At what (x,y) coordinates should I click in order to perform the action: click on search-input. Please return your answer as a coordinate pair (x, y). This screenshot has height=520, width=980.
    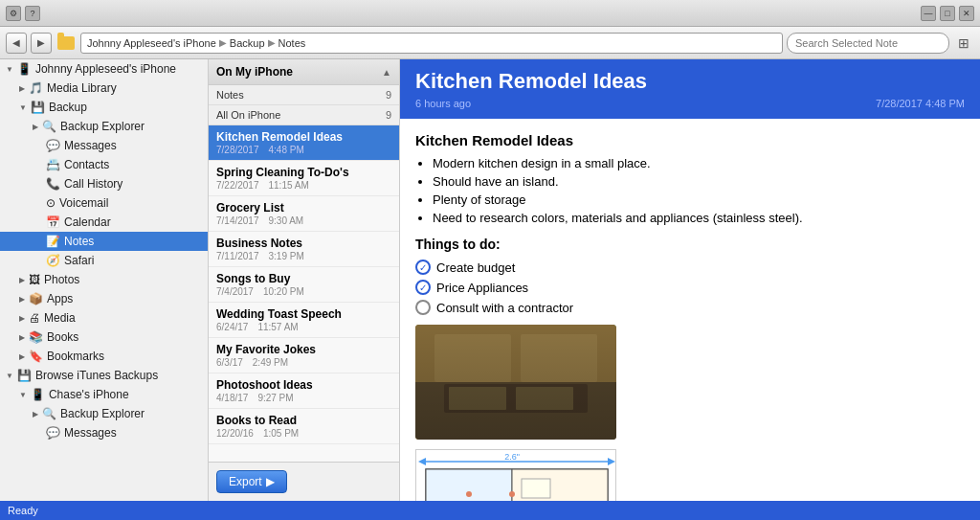
    Looking at the image, I should click on (868, 43).